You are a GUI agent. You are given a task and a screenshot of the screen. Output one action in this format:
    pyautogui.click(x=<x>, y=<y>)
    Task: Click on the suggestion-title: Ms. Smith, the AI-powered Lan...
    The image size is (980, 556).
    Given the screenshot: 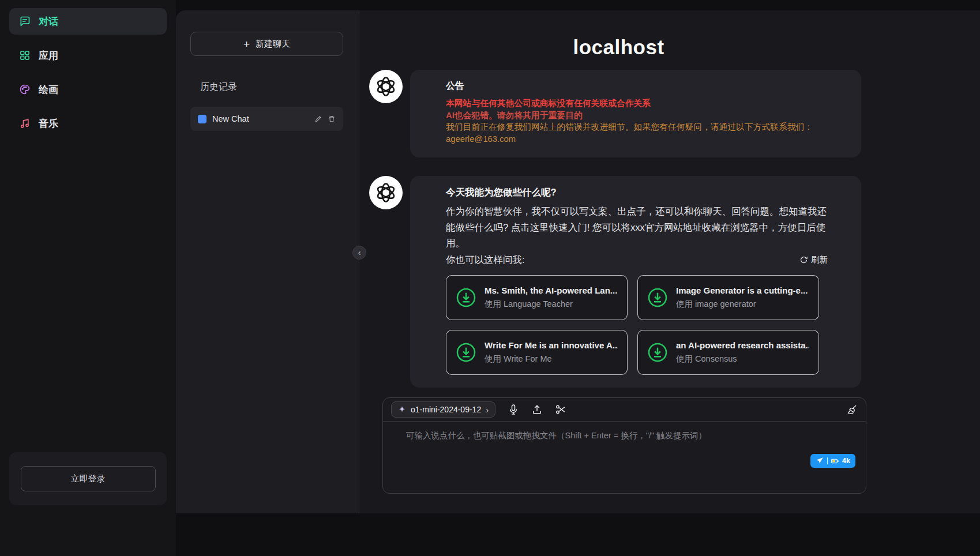 What is the action you would take?
    pyautogui.click(x=551, y=291)
    